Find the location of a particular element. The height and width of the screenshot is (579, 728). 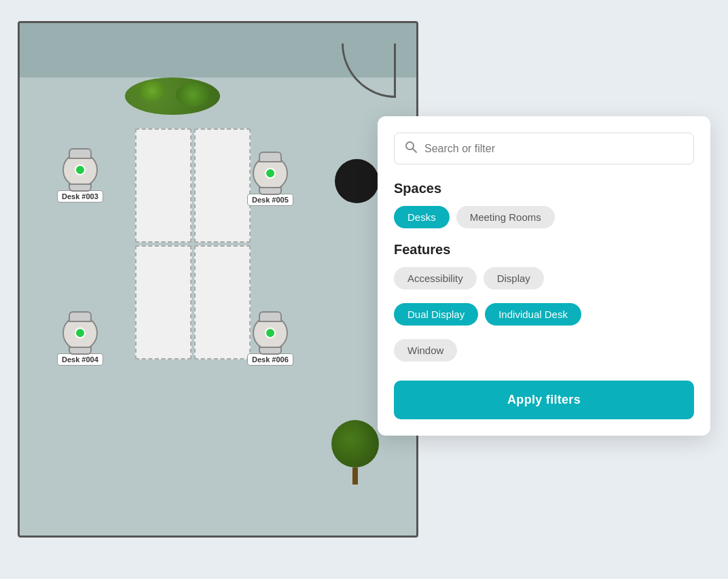

door-arc is located at coordinates (369, 71).